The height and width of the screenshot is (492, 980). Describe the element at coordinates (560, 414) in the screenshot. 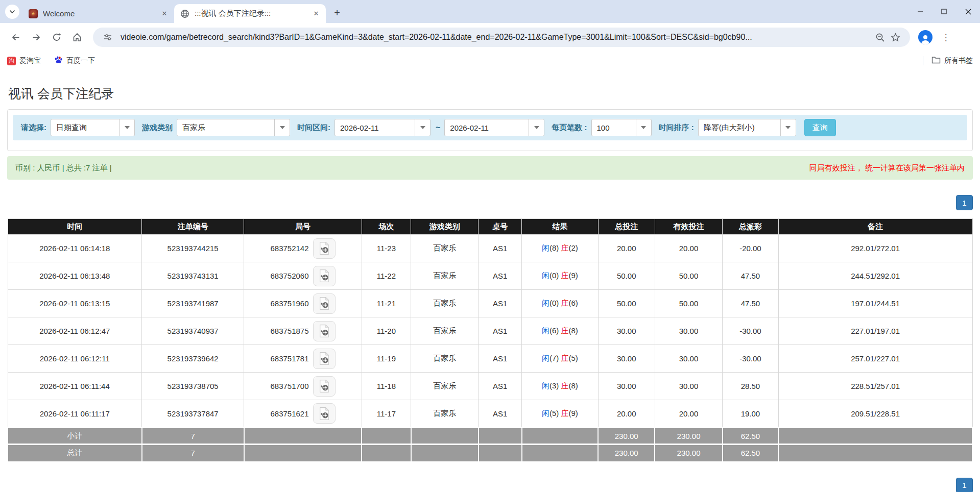

I see `cell-result: 闲(5) 庄(9)` at that location.